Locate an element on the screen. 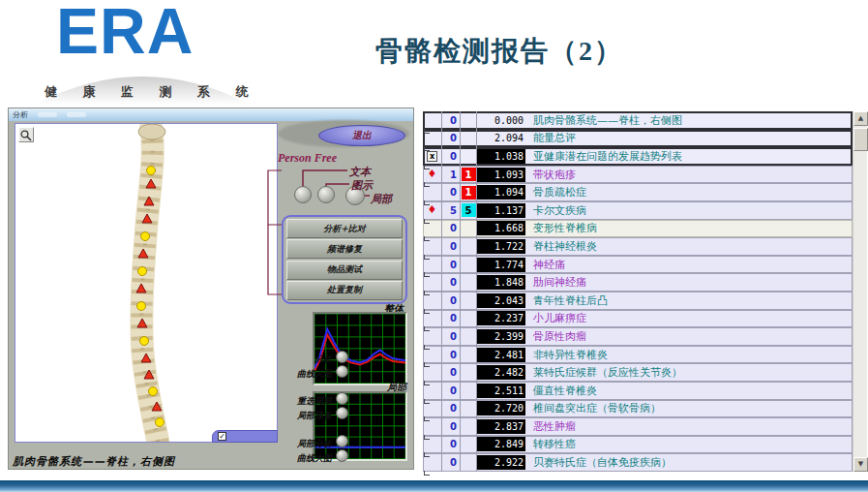  row-value: 2.481 is located at coordinates (501, 354).